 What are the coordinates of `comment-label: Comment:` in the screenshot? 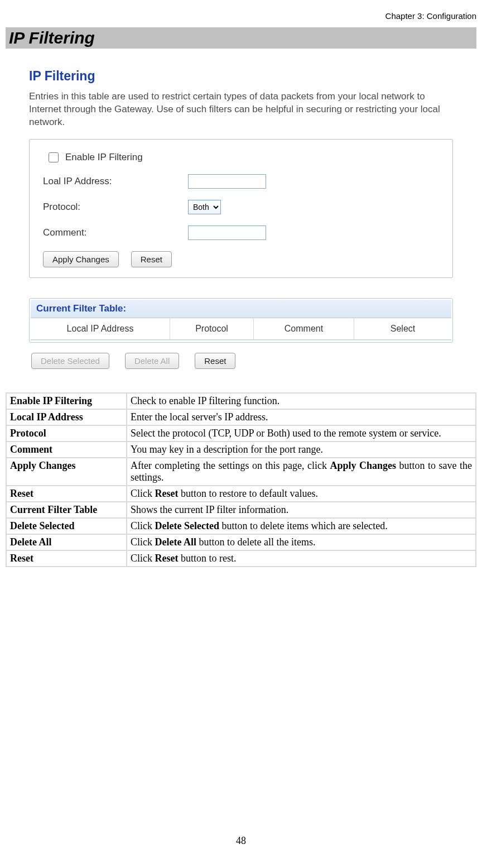 It's located at (115, 233).